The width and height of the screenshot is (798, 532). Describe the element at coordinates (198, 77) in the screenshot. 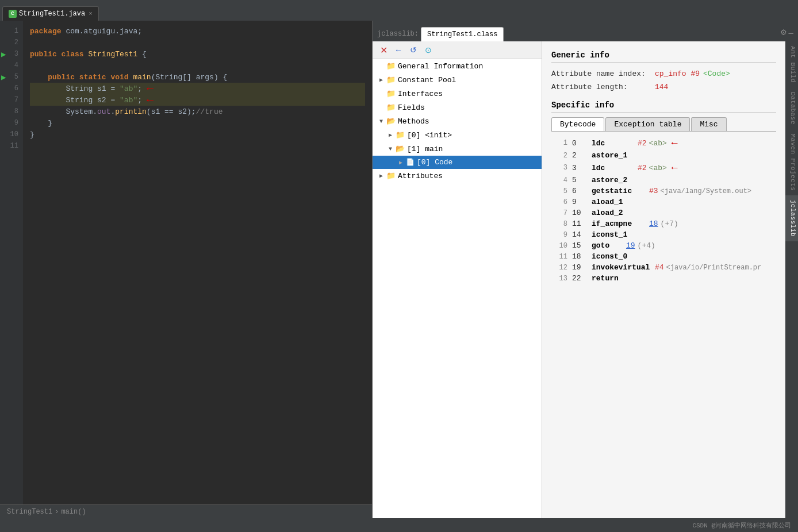

I see `code-line-5: public static void main(String[] args) {` at that location.